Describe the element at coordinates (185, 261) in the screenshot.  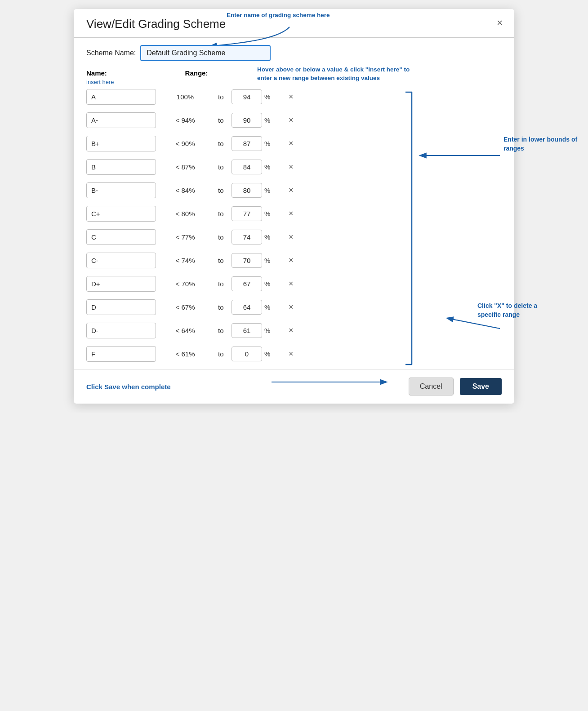
I see `range-label: < 74%` at that location.